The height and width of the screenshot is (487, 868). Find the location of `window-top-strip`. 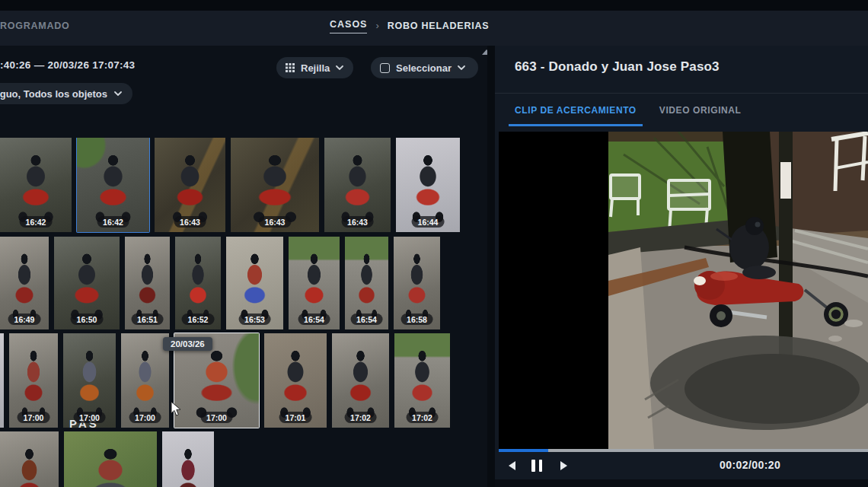

window-top-strip is located at coordinates (434, 5).